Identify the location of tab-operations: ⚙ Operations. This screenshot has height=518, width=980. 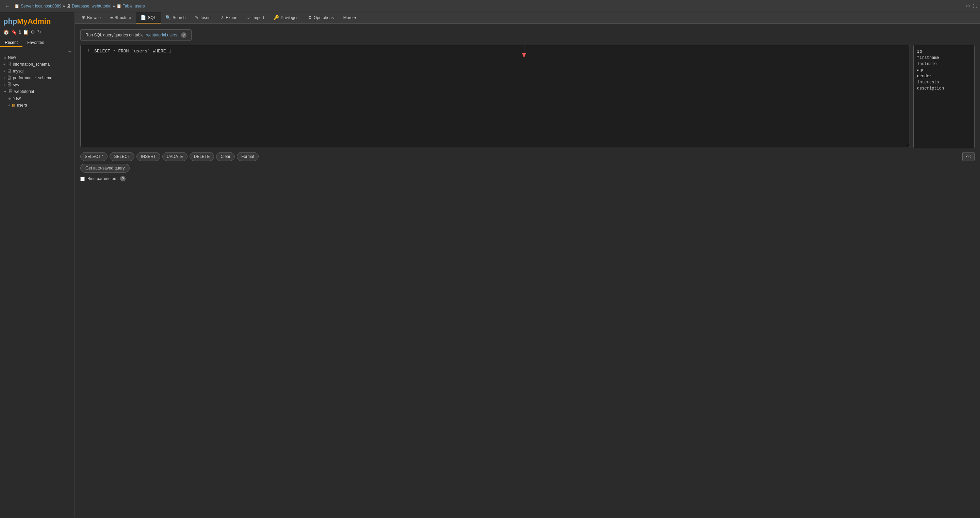
(321, 18).